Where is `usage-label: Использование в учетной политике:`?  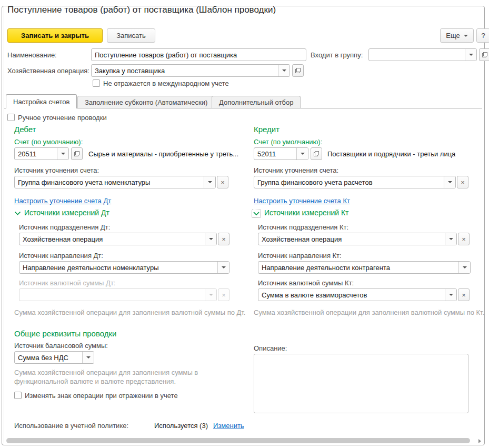
usage-label: Использование в учетной политике: is located at coordinates (72, 425).